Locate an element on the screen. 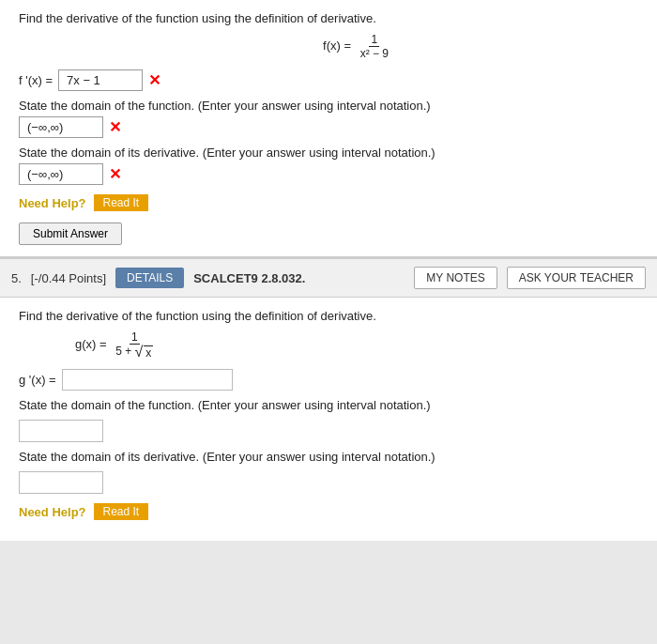 This screenshot has width=657, height=644. p5-problem-intro: Find the derivative of the function usin… is located at coordinates (328, 315).